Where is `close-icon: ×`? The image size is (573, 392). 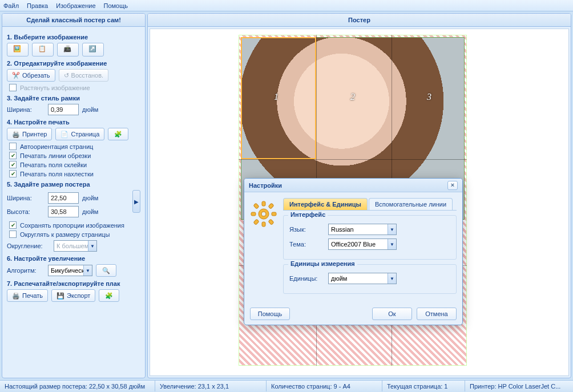
close-icon: × is located at coordinates (453, 185).